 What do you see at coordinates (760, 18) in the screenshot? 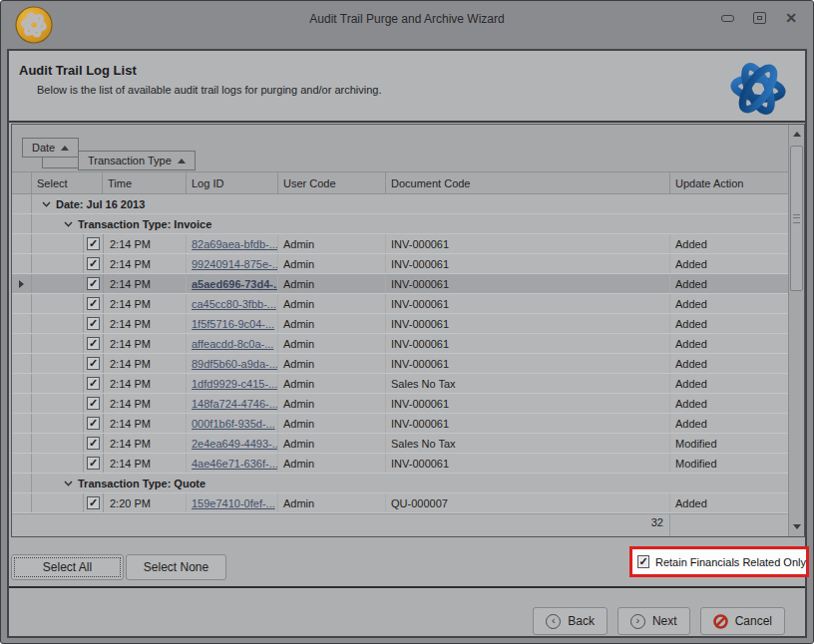
I see `maximize-icon` at bounding box center [760, 18].